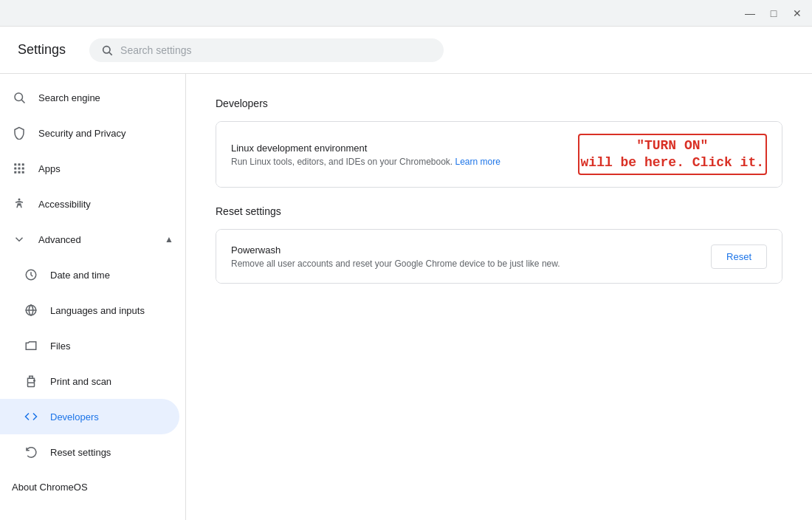  I want to click on powerwash-row: Powerwash Remove all user accounts and r…, so click(499, 256).